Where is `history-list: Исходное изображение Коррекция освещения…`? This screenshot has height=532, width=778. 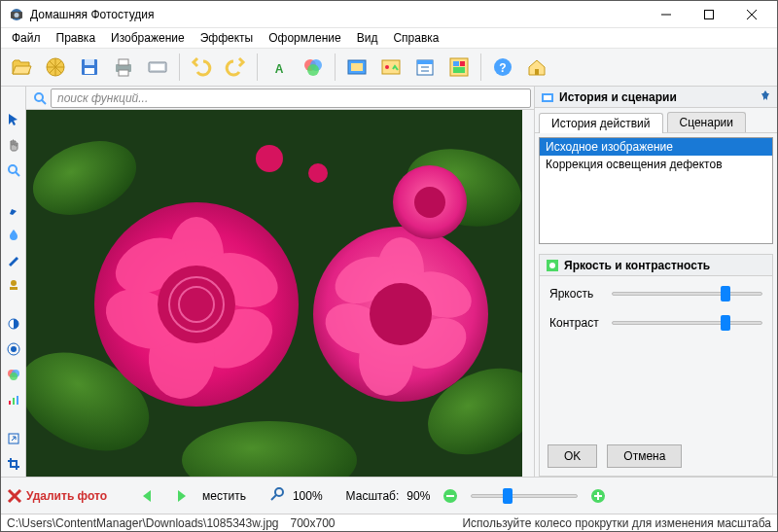 history-list: Исходное изображение Коррекция освещения… is located at coordinates (655, 191).